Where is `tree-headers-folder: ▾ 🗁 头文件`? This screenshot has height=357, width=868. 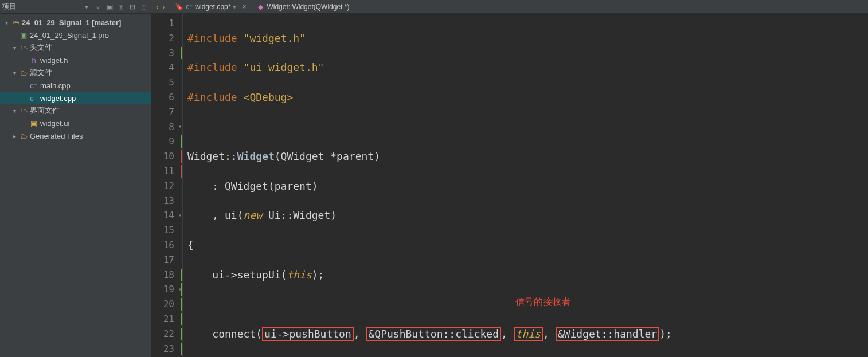 tree-headers-folder: ▾ 🗁 头文件 is located at coordinates (76, 48).